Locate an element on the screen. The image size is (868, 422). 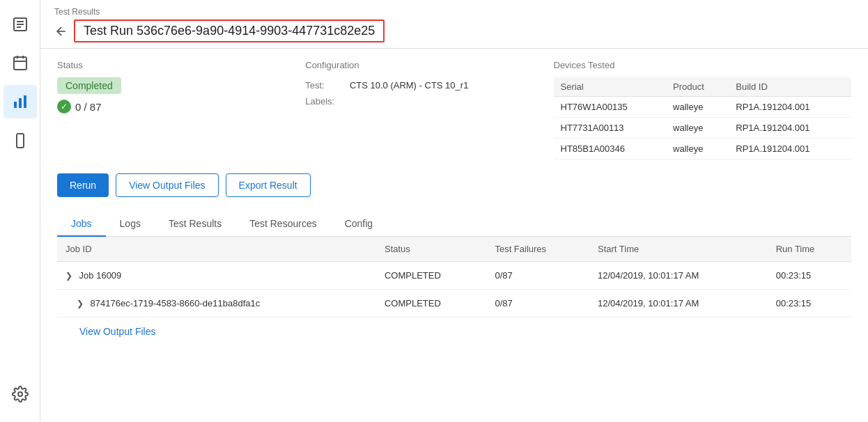
device-serial: HT85B1A00346 is located at coordinates (610, 149).